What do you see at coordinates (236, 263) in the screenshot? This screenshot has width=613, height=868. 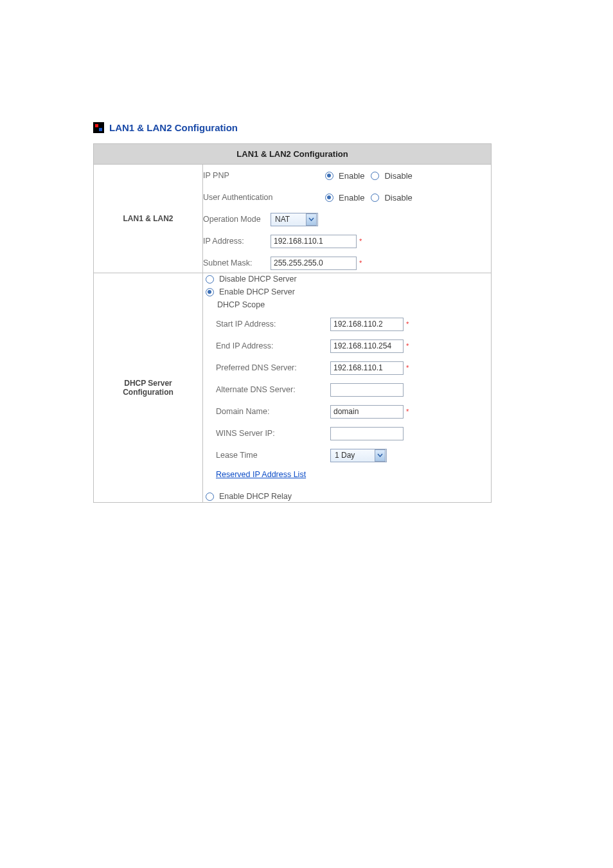 I see `subnet-mask-label: Subnet Mask:` at bounding box center [236, 263].